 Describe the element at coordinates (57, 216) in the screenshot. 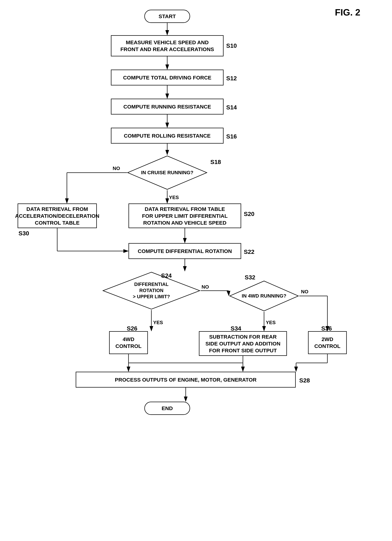

I see `s30-box: DATA RETRIEVAL FROM ACCELERATION/DECELER…` at that location.